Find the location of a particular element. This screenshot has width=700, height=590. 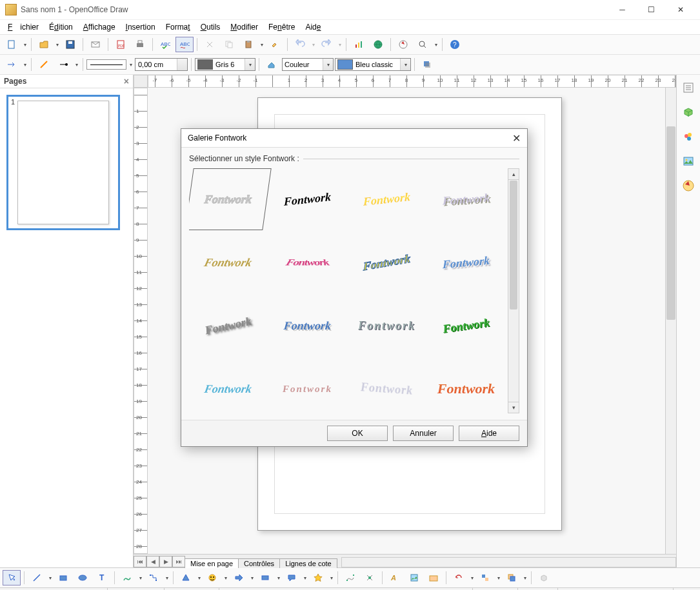

fontwork-style-3: Fontwork is located at coordinates (387, 201).